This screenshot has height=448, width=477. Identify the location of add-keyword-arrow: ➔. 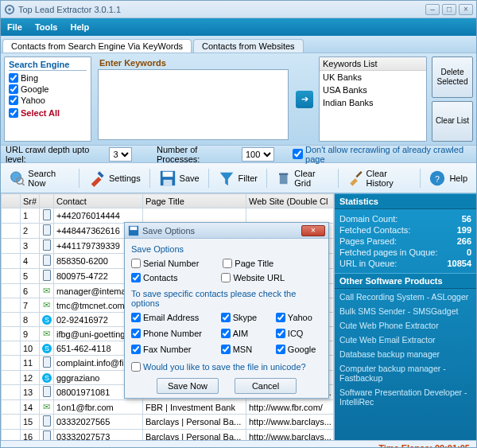
(304, 99).